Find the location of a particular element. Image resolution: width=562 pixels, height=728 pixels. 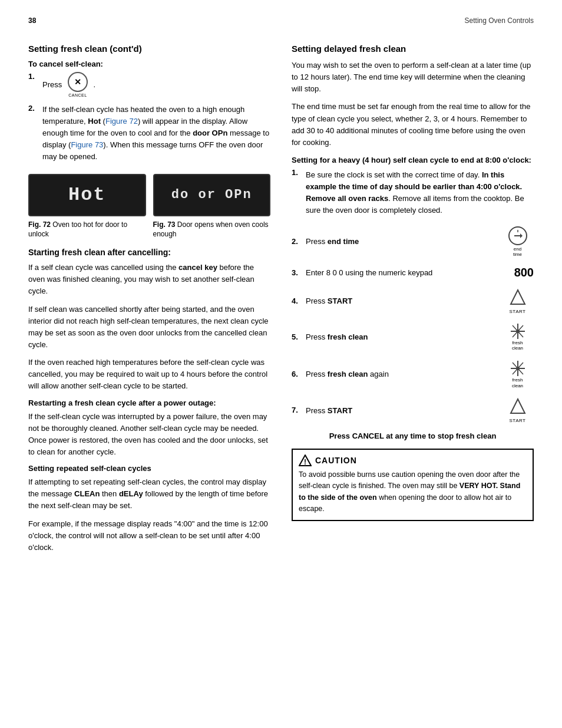

right-step-7-text: Press START is located at coordinates (404, 410).